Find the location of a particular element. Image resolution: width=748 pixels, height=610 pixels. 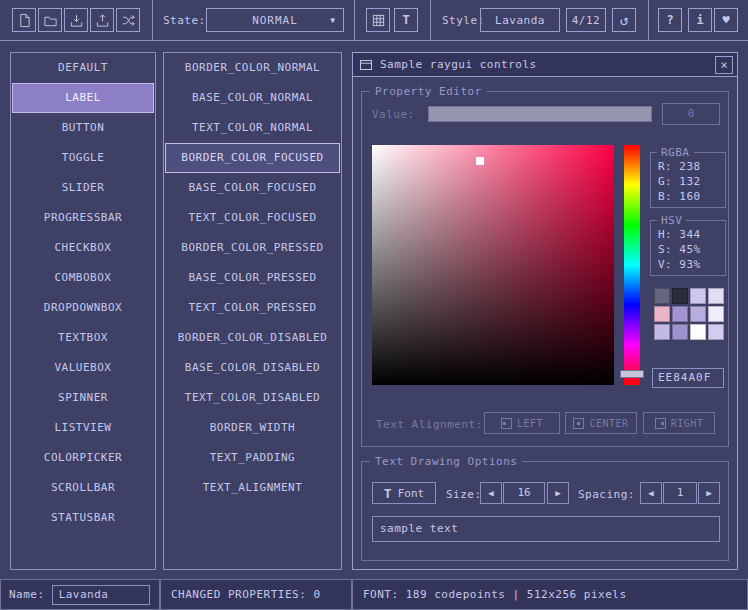

style-property-item: TEXT_COLOR_NORMAL is located at coordinates (252, 128).